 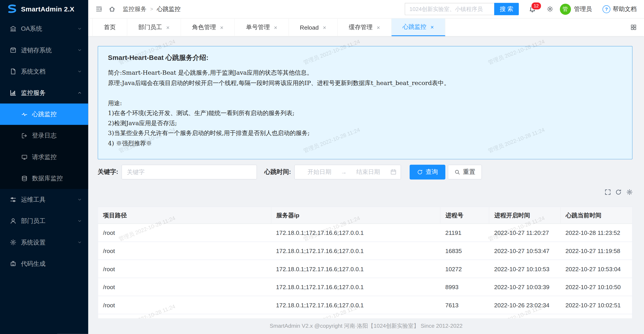 What do you see at coordinates (532, 9) in the screenshot?
I see `notifications-button: 12` at bounding box center [532, 9].